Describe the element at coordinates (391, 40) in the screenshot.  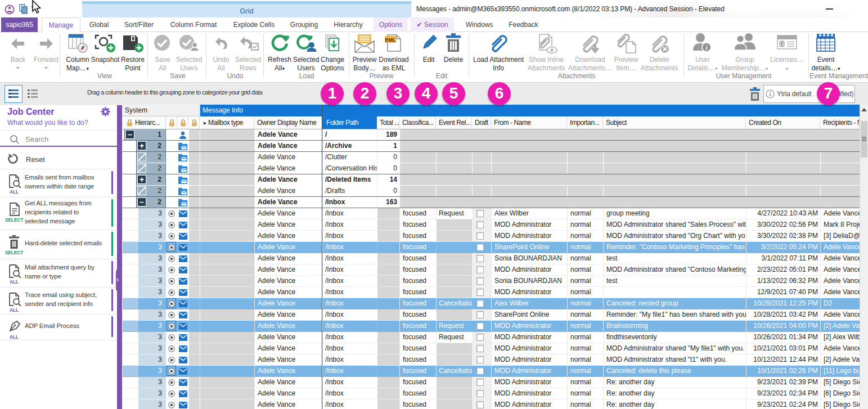
I see `svg-text: EML` at that location.